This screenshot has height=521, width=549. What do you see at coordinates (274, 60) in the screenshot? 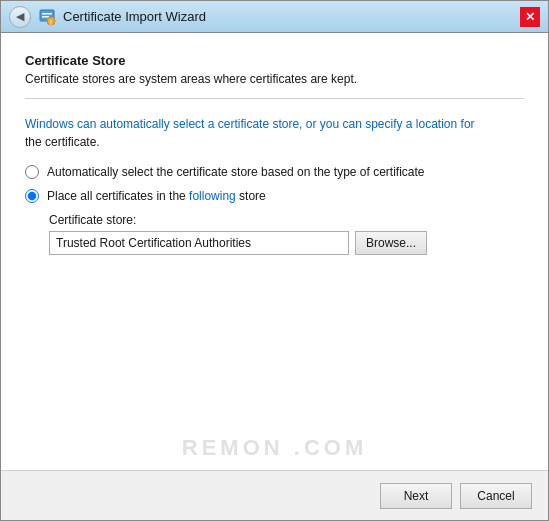
I see `section-title: Certificate Store` at bounding box center [274, 60].